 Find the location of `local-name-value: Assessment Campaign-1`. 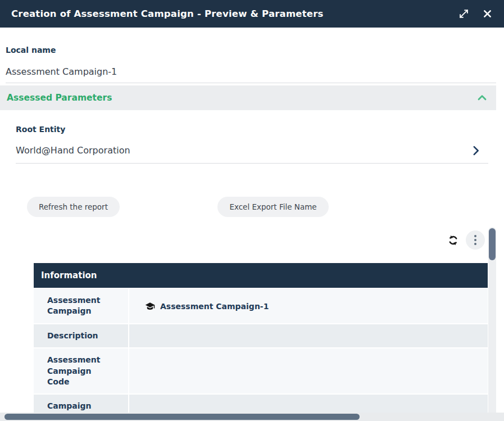

local-name-value: Assessment Campaign-1 is located at coordinates (61, 72).